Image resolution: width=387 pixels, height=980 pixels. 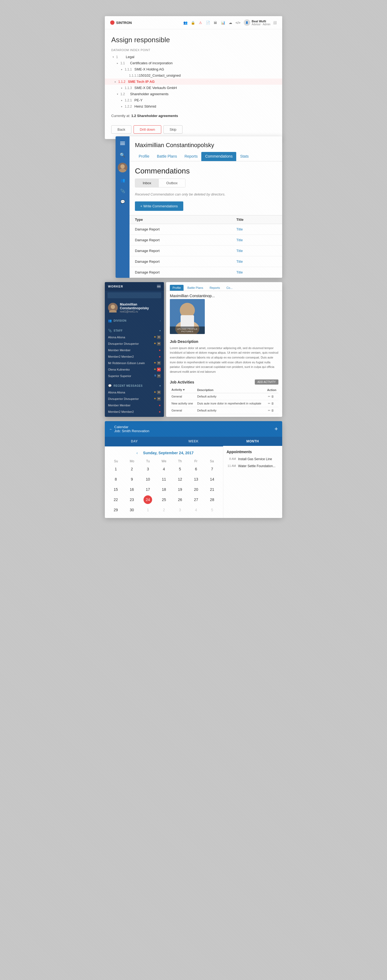 What do you see at coordinates (173, 129) in the screenshot?
I see `skip-button: Skip` at bounding box center [173, 129].